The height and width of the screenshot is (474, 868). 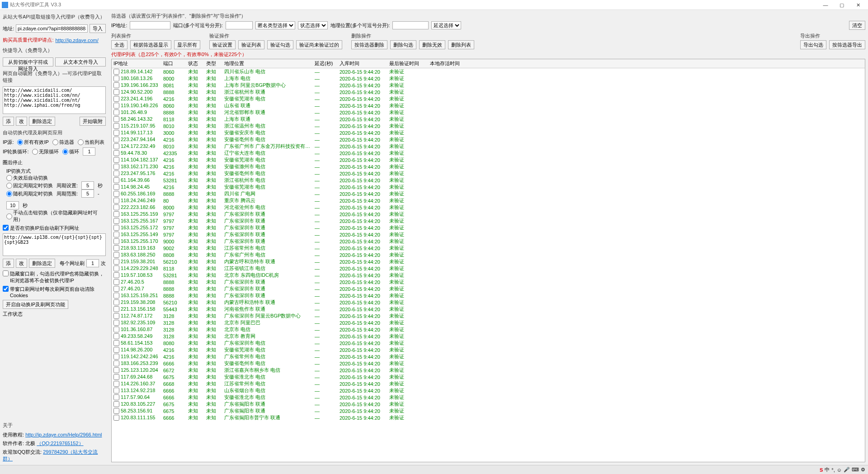 What do you see at coordinates (488, 269) in the screenshot?
I see `table-row: 114.229.229.2488118未知未知江苏省镇江市 电信—2020-6-…` at bounding box center [488, 269].